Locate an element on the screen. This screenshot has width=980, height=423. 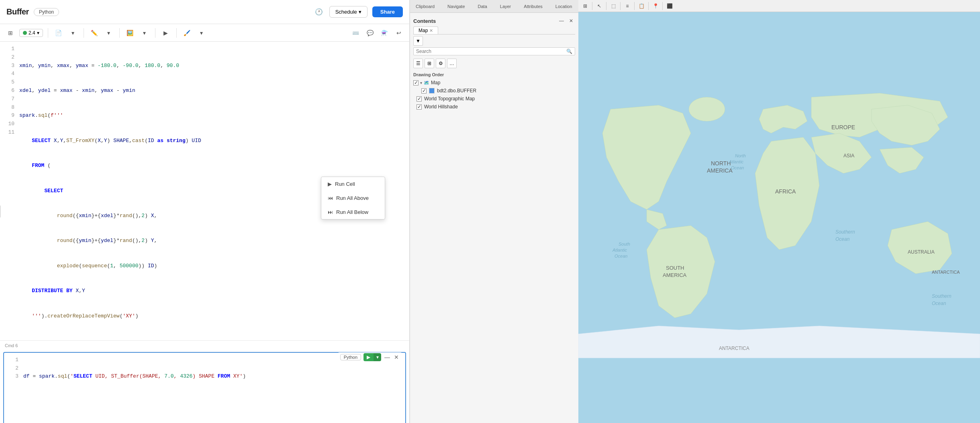
navigate-tab: Navigate is located at coordinates (456, 6).